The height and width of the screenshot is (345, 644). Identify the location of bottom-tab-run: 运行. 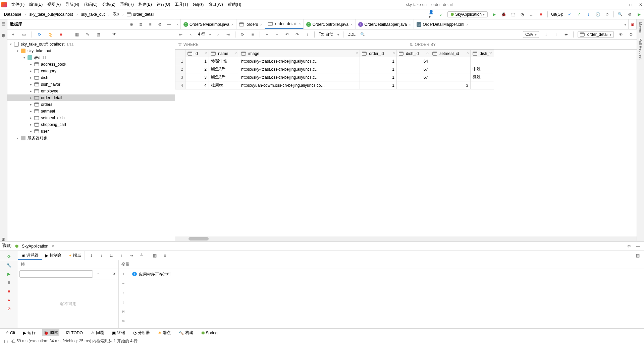
(30, 333).